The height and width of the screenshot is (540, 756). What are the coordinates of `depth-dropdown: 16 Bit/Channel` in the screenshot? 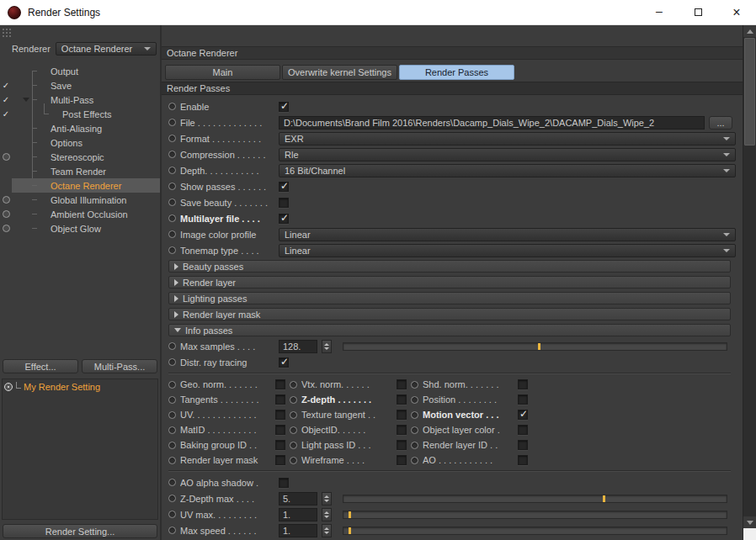 It's located at (507, 171).